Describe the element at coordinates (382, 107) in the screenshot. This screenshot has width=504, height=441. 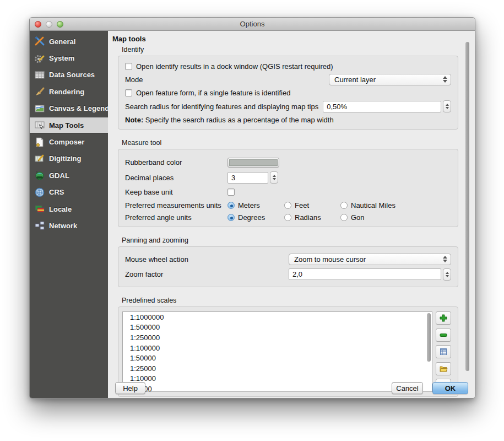
I see `search-radius-input: 0,50%` at that location.